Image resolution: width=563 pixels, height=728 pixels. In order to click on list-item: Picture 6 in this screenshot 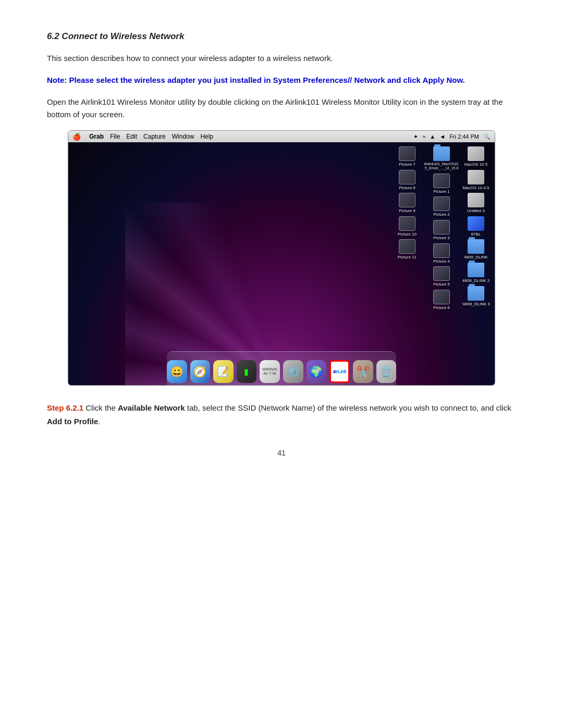, I will do `click(442, 300)`.